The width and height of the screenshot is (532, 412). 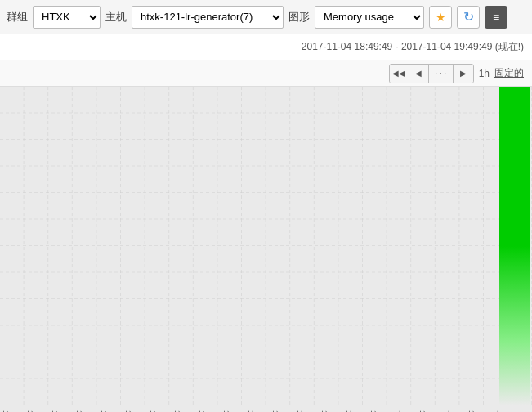 What do you see at coordinates (441, 74) in the screenshot?
I see `nav-dots-button: · · ·` at bounding box center [441, 74].